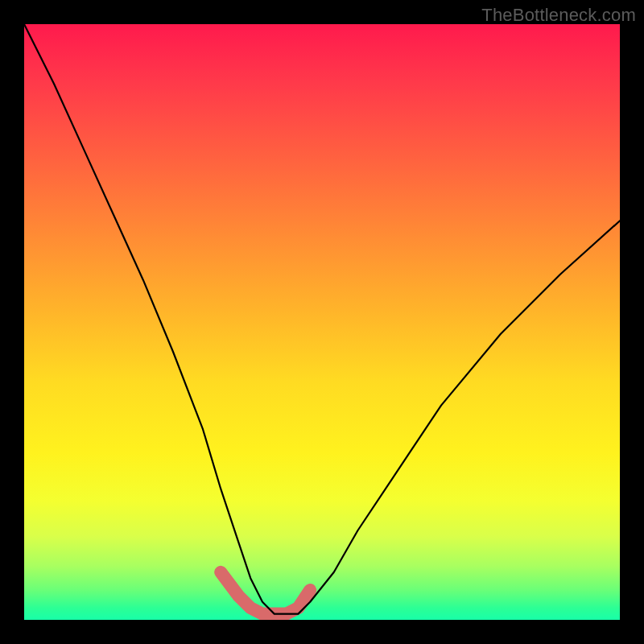 The width and height of the screenshot is (644, 644). I want to click on highlight-segment-path, so click(266, 593).